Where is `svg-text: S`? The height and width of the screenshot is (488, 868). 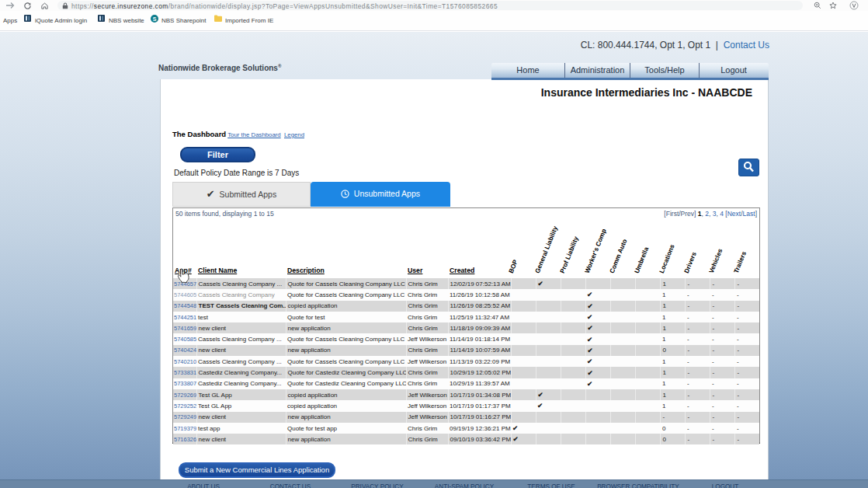
svg-text: S is located at coordinates (155, 19).